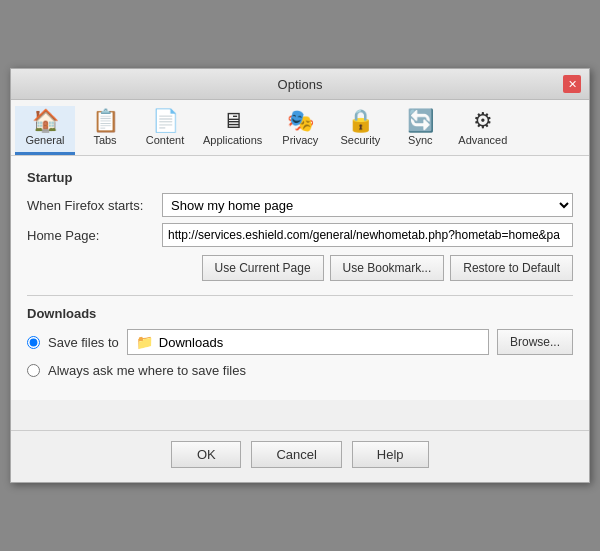  I want to click on ok-button: OK, so click(206, 454).